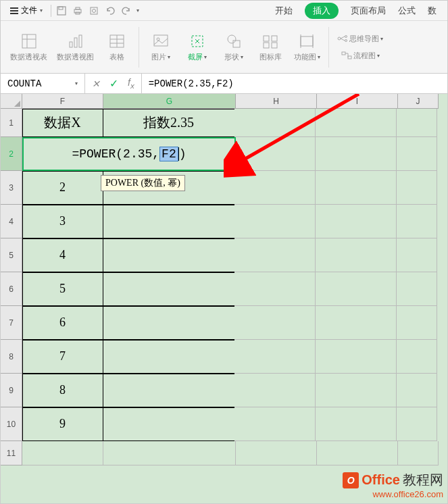 Image resolution: width=448 pixels, height=504 pixels. Describe the element at coordinates (276, 101) in the screenshot. I see `col-header-H: H` at that location.